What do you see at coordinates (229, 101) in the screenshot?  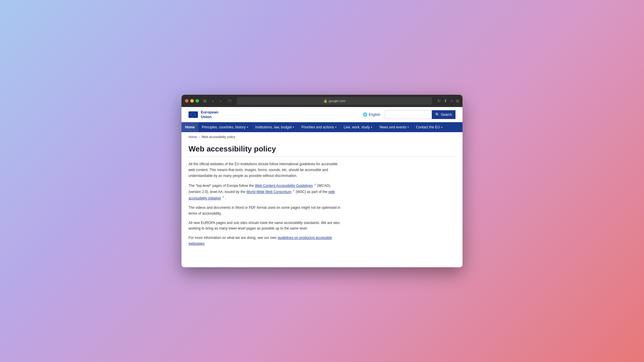 I see `shield-icon: 🛡` at bounding box center [229, 101].